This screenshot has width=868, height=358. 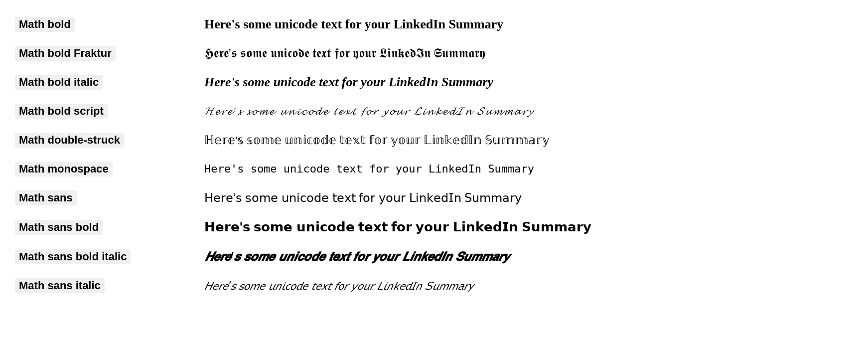 I want to click on sample-math-bold-script: 𝓗𝓮𝓻𝓮'𝓼 𝓼𝓸𝓶𝓮 𝓾𝓷𝓲𝓬𝓸𝓭𝓮 𝓽𝓮𝔁𝓽 𝓯𝓸𝓻 𝔂𝓸𝓾𝓻 𝓛𝓲𝓷𝓴𝓮𝓭…, so click(x=529, y=111).